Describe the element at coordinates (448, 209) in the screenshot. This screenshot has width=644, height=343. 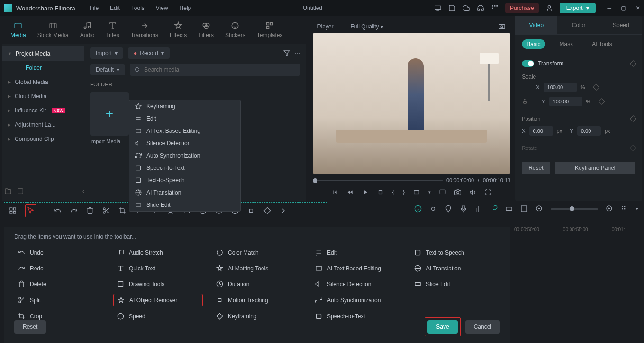
I see `marker-icon` at that location.